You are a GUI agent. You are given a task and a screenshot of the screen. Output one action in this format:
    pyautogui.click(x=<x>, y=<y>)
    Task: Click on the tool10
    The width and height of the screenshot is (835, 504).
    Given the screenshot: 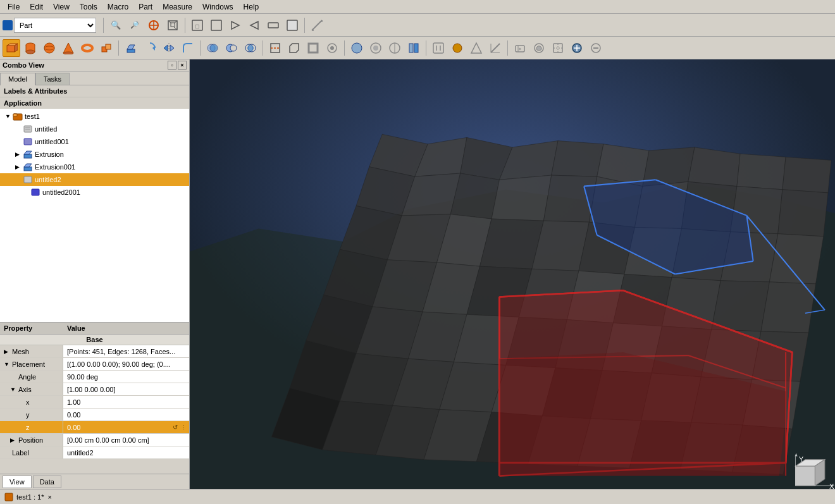 What is the action you would take?
    pyautogui.click(x=539, y=48)
    